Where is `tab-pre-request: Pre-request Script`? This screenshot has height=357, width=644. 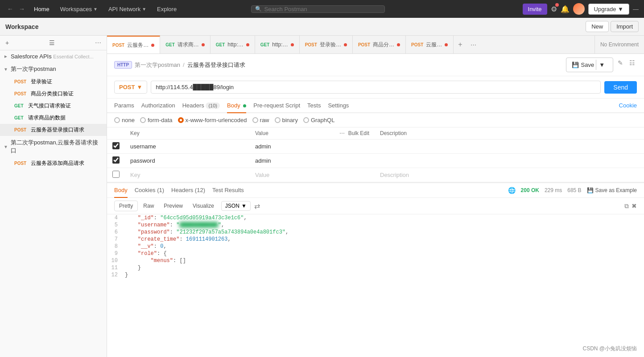
tab-pre-request: Pre-request Script is located at coordinates (277, 106).